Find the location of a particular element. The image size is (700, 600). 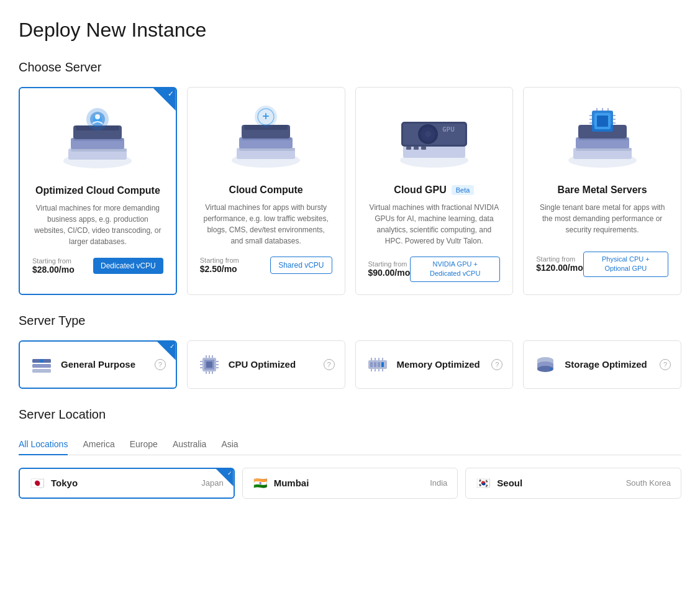

location-name-mumbai: Mumbai is located at coordinates (349, 483).